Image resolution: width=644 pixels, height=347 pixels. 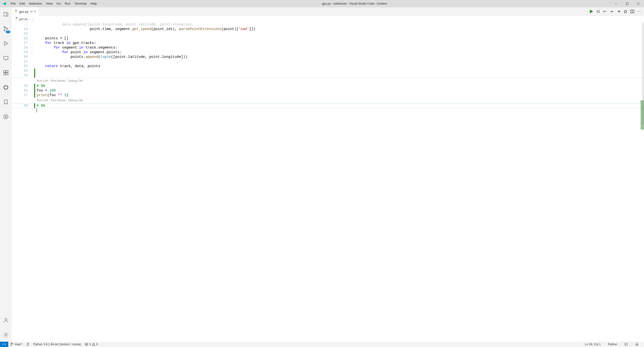 I want to click on github-icon, so click(x=6, y=87).